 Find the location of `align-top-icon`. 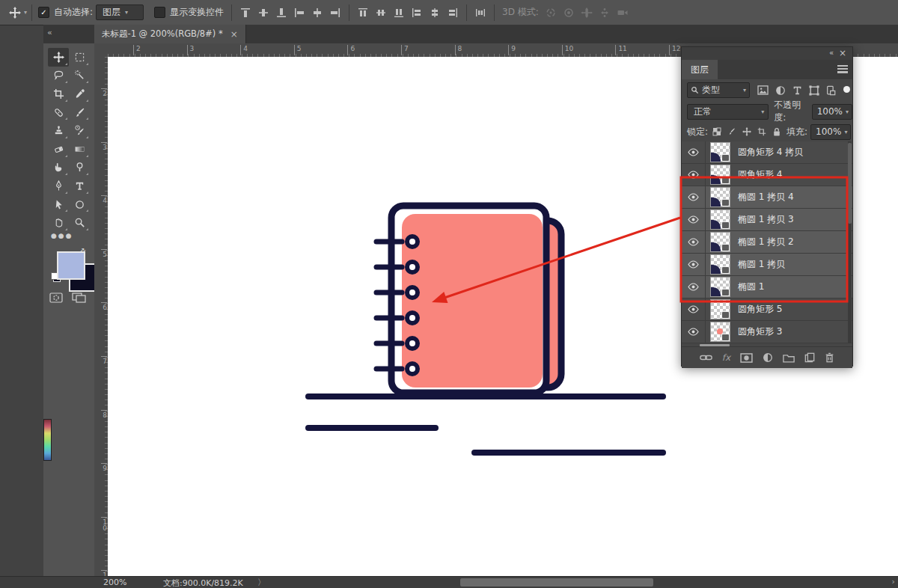

align-top-icon is located at coordinates (245, 13).